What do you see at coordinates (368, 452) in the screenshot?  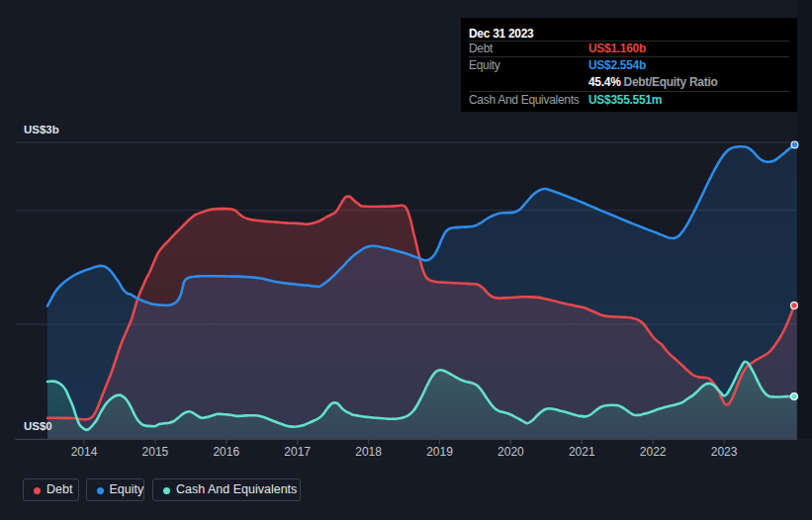 I see `svg-text: 2018` at bounding box center [368, 452].